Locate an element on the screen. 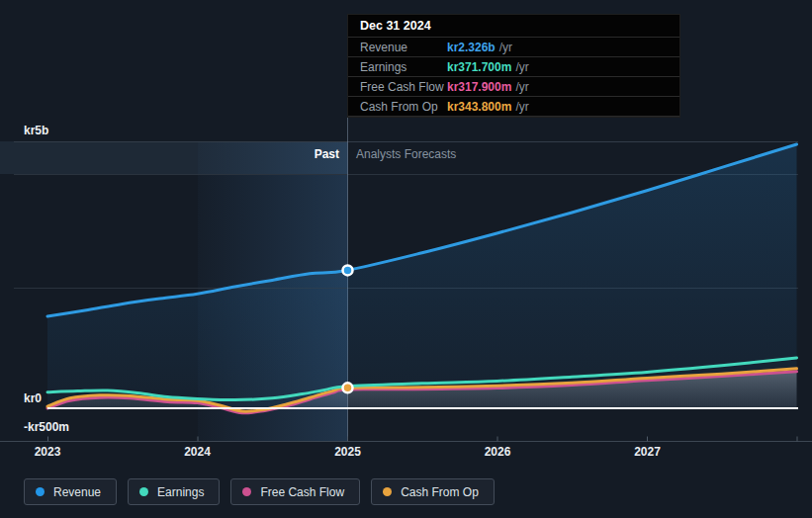 The image size is (812, 518). tooltip-value: kr2.326b is located at coordinates (471, 47).